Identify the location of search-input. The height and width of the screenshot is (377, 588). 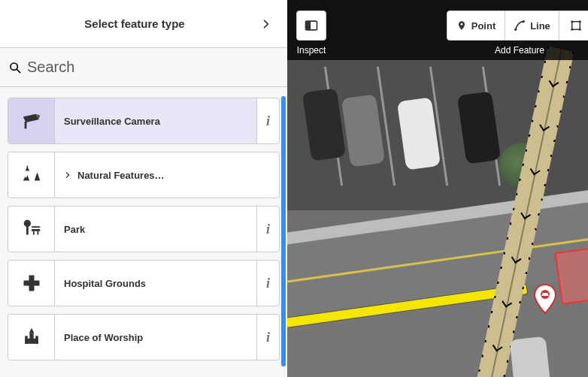
(153, 68).